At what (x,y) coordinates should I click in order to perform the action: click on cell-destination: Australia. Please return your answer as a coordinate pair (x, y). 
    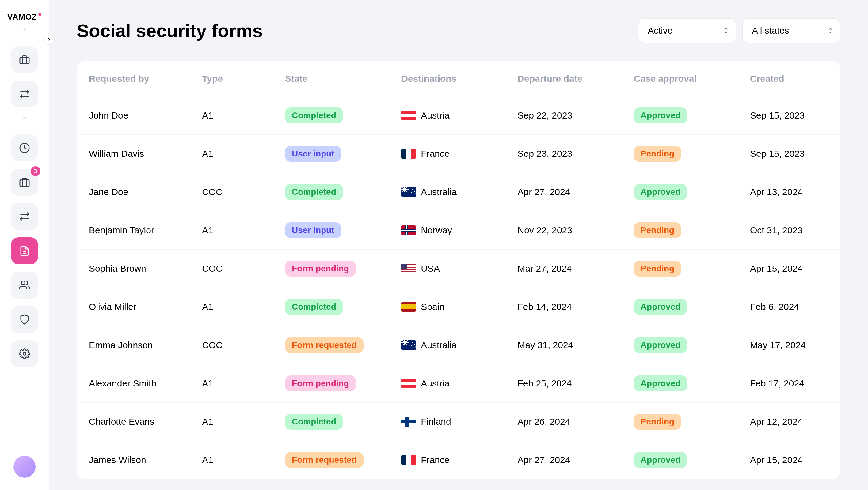
    Looking at the image, I should click on (450, 345).